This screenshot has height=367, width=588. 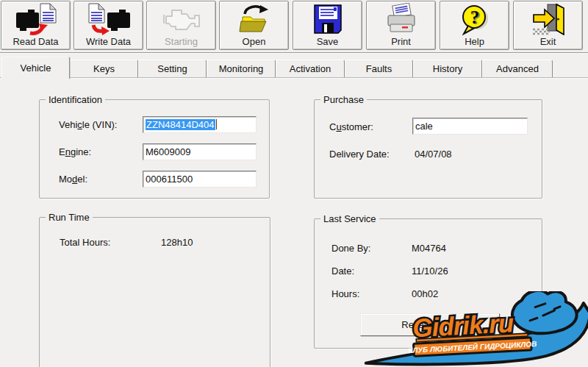 What do you see at coordinates (448, 68) in the screenshot?
I see `tab-history: History` at bounding box center [448, 68].